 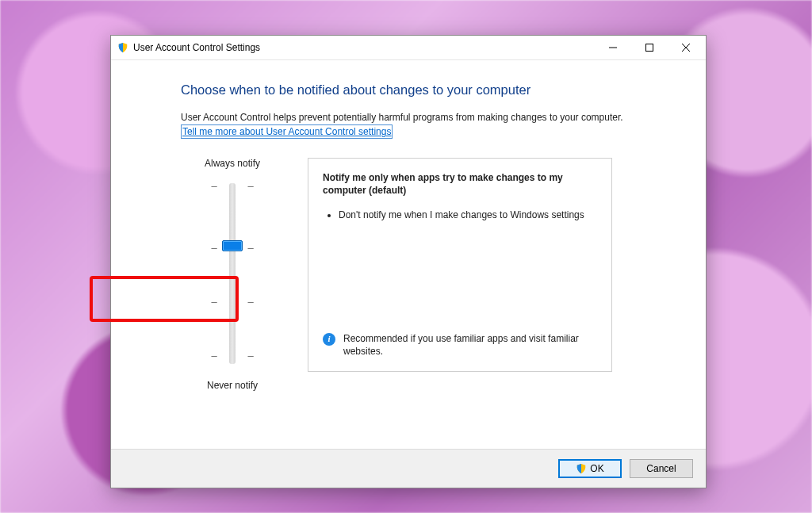 I want to click on window-buttonbar: OK Cancel, so click(x=408, y=468).